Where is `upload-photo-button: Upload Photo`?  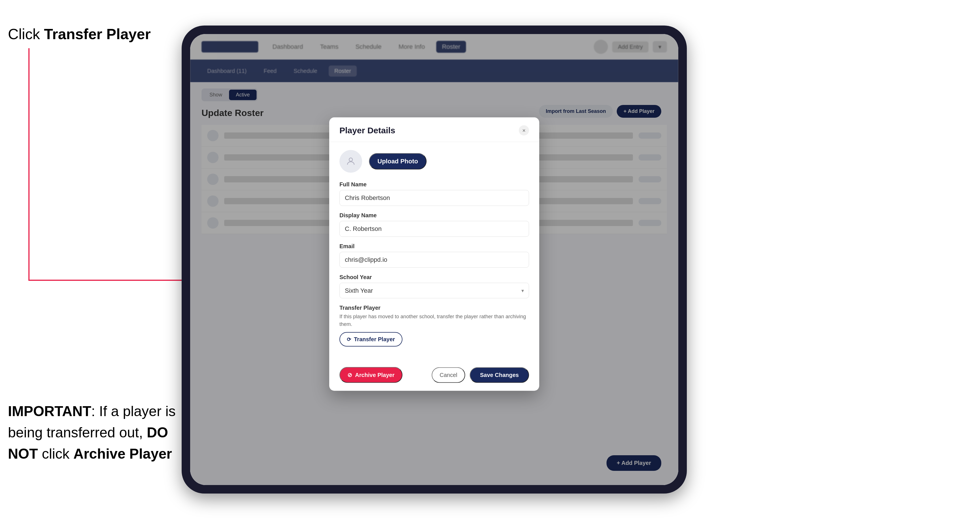
upload-photo-button: Upload Photo is located at coordinates (398, 161).